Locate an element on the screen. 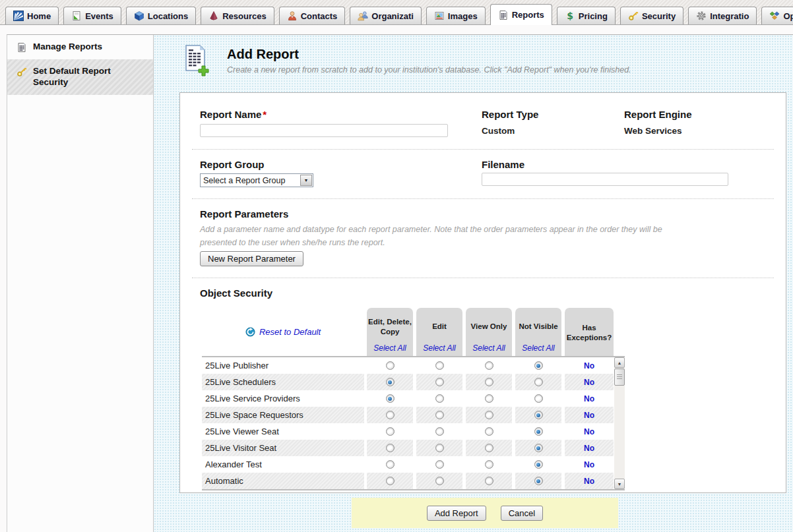 The image size is (793, 532). filename-input is located at coordinates (605, 179).